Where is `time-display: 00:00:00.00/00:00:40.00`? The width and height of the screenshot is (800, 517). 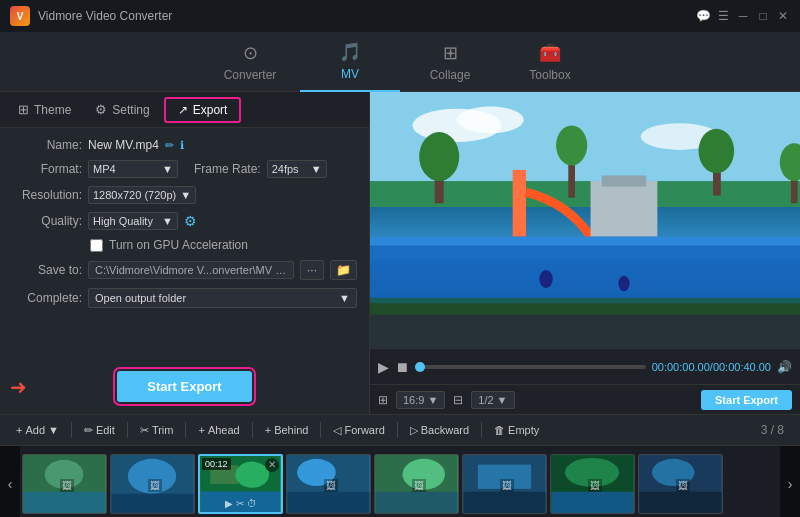
time-display: 00:00:00.00/00:00:40.00 is located at coordinates (712, 367).